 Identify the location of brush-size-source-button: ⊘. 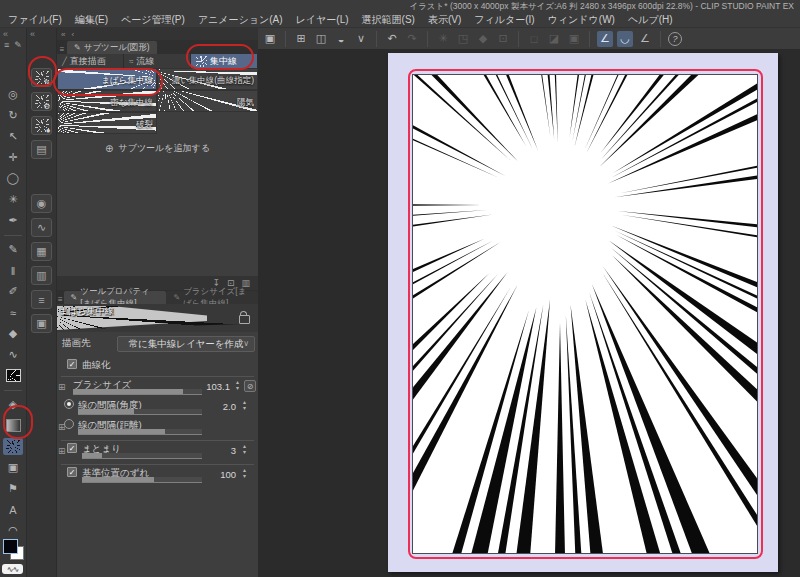
(250, 386).